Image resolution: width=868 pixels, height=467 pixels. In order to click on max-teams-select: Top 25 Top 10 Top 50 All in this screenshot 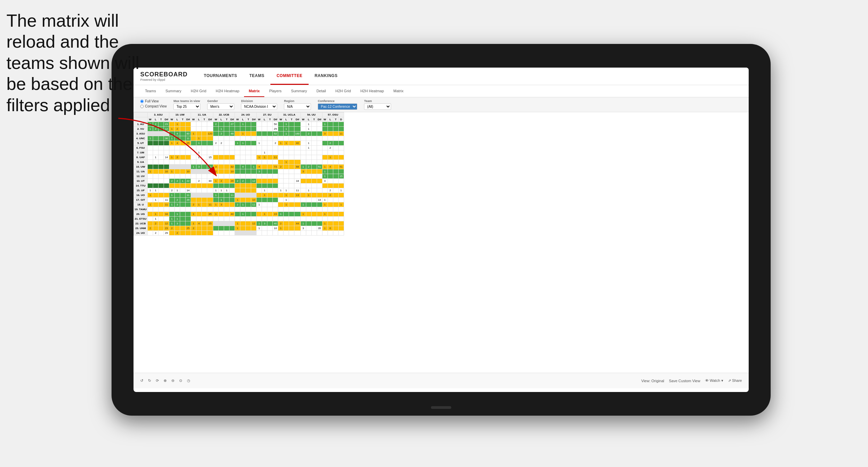, I will do `click(187, 107)`.